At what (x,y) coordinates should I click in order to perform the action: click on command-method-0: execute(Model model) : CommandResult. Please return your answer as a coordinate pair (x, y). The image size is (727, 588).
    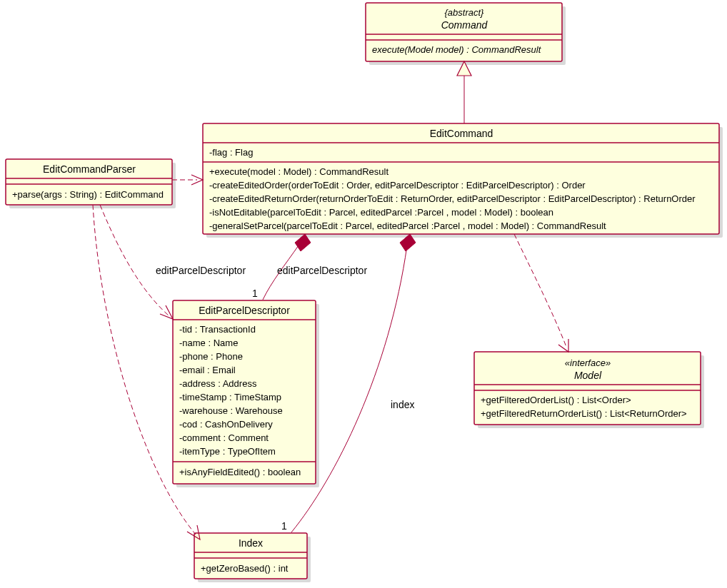
    Looking at the image, I should click on (457, 50).